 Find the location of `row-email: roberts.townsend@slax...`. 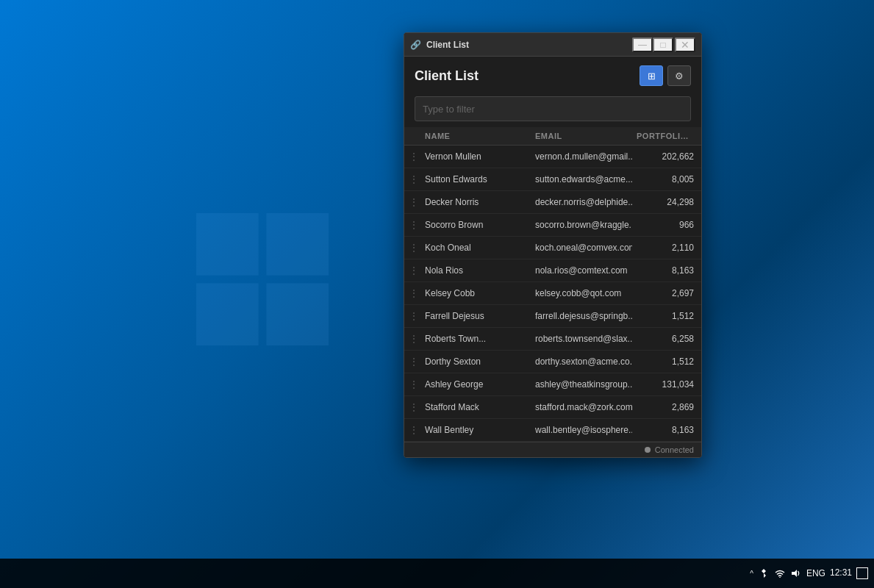

row-email: roberts.townsend@slax... is located at coordinates (581, 339).